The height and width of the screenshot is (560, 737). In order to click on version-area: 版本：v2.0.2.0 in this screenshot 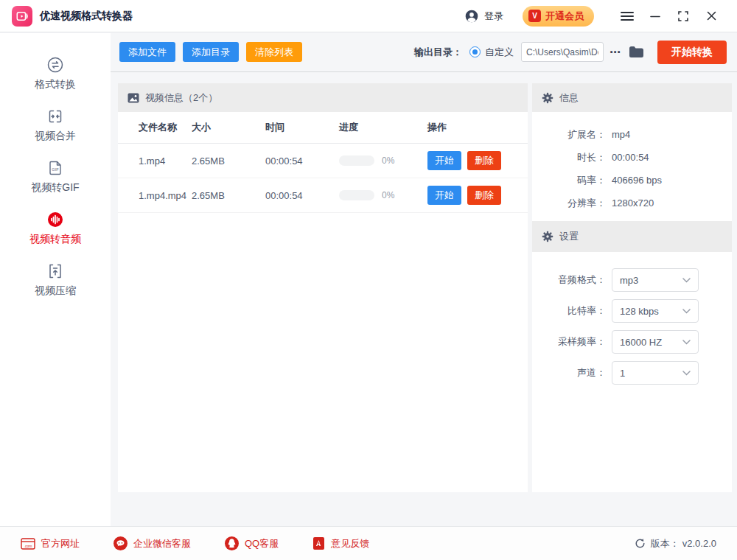, I will do `click(675, 544)`.